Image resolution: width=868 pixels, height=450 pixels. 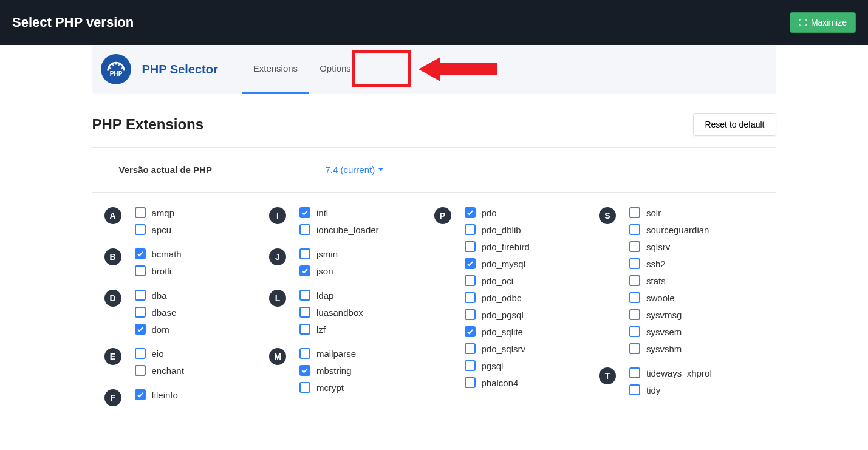 What do you see at coordinates (158, 353) in the screenshot?
I see `extension-label: eio` at bounding box center [158, 353].